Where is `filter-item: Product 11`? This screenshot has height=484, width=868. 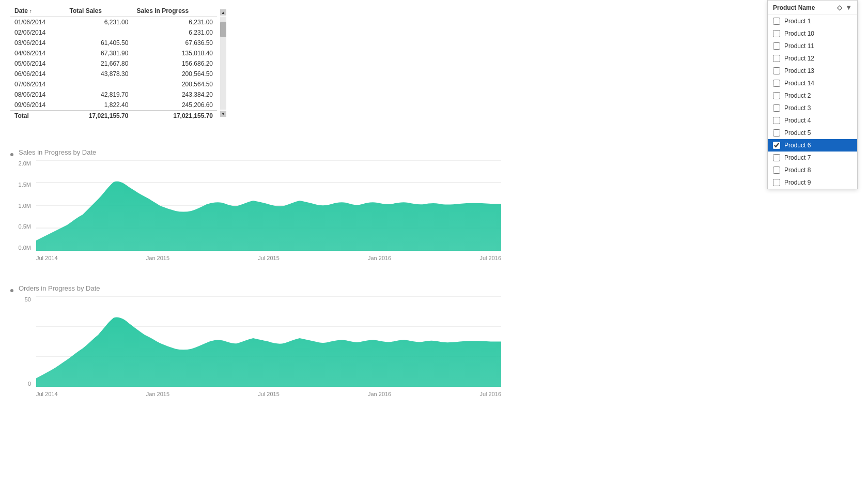
filter-item: Product 11 is located at coordinates (812, 46).